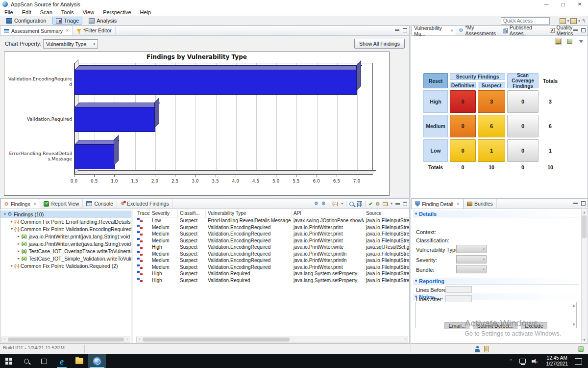  Describe the element at coordinates (249, 213) in the screenshot. I see `column-vulnerability-type: Vulnerability Type` at that location.